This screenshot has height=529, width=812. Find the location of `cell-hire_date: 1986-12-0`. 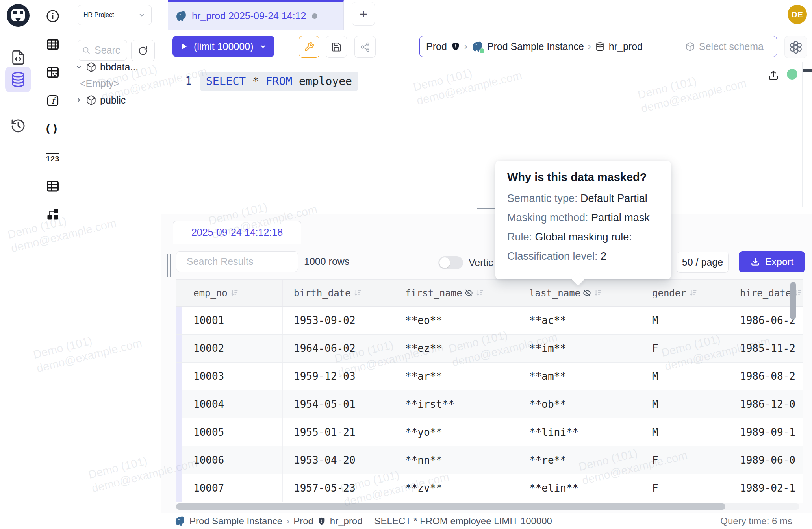

cell-hire_date: 1986-12-0 is located at coordinates (766, 404).